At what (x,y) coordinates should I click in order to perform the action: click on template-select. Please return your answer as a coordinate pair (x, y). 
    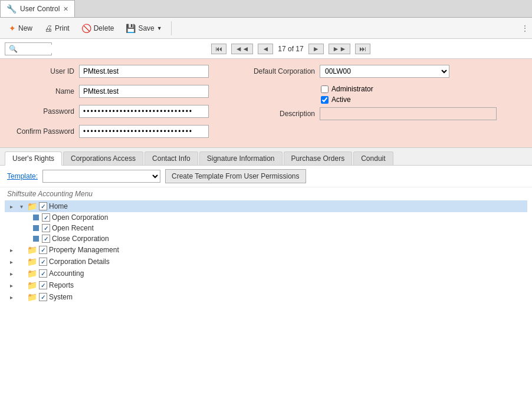
    Looking at the image, I should click on (101, 176).